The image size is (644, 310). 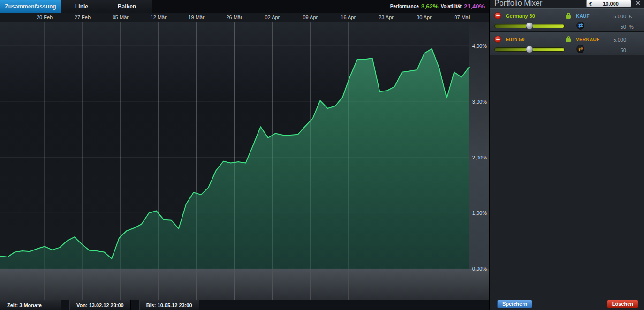 What do you see at coordinates (474, 7) in the screenshot?
I see `volatility-value: 21,40%` at bounding box center [474, 7].